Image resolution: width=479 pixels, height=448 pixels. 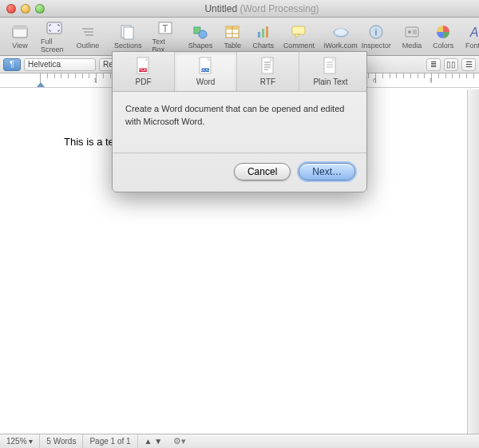 I want to click on svg-text: DOC, so click(x=205, y=69).